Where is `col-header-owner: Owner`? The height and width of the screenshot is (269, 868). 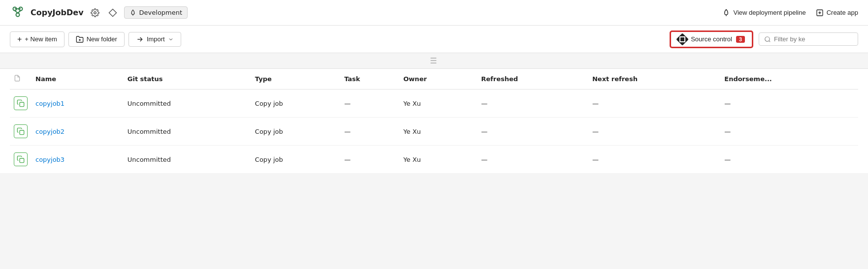 col-header-owner: Owner is located at coordinates (438, 79).